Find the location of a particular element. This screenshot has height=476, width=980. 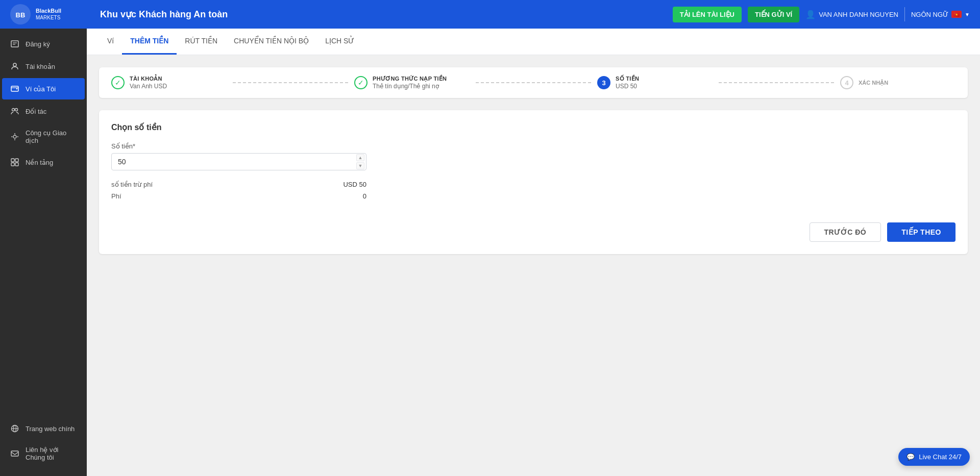

tabs-bar: Ví THÊM TIỀN RÚT TIỀN CHUYỂN TIỀN NỘI BỘ… is located at coordinates (533, 42).